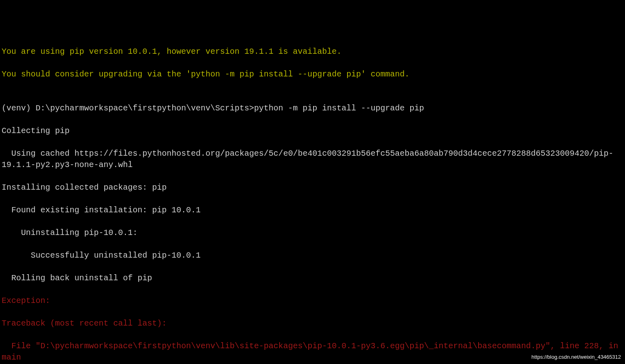  I want to click on watermark-text: https://blog.csdn.net/weixin_43465312, so click(576, 357).